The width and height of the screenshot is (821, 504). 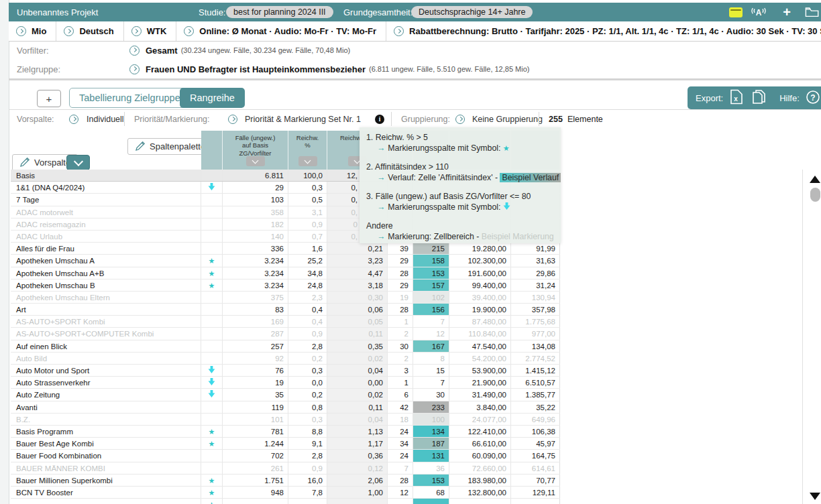 I want to click on table-row: AS-AUTO+SPORT Kombi1690,40,051787.480,00…, so click(x=286, y=322).